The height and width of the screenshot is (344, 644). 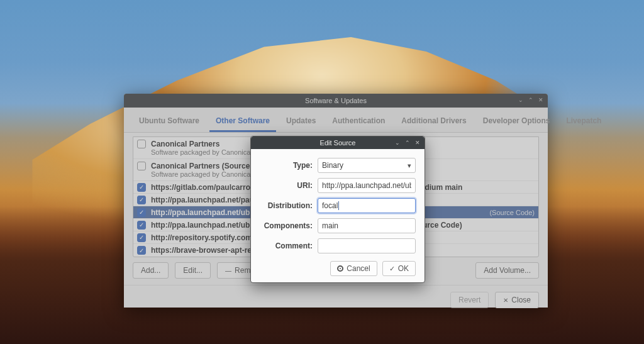 What do you see at coordinates (408, 143) in the screenshot?
I see `dialog-maximize-icon: ⌃` at bounding box center [408, 143].